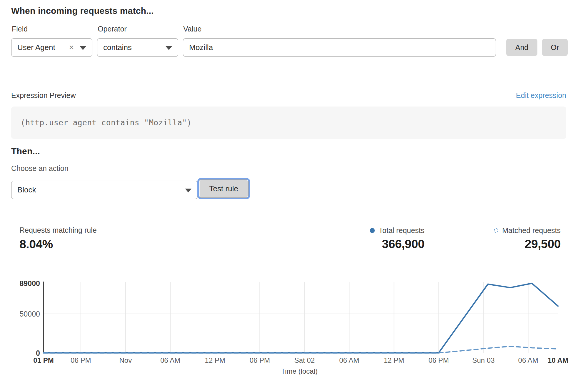  What do you see at coordinates (397, 238) in the screenshot?
I see `stat-total-requests: Total requests 366,900` at bounding box center [397, 238].